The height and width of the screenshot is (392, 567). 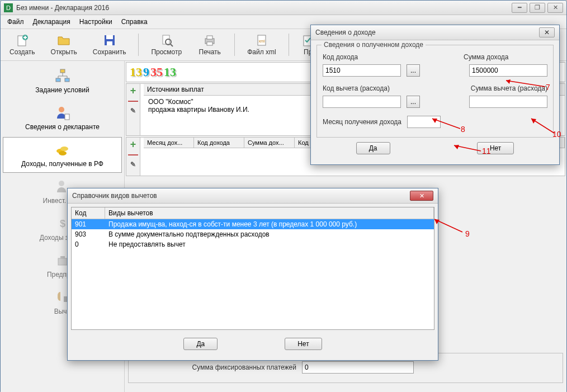 I want to click on income-cancel-button: Нет, so click(x=495, y=148).